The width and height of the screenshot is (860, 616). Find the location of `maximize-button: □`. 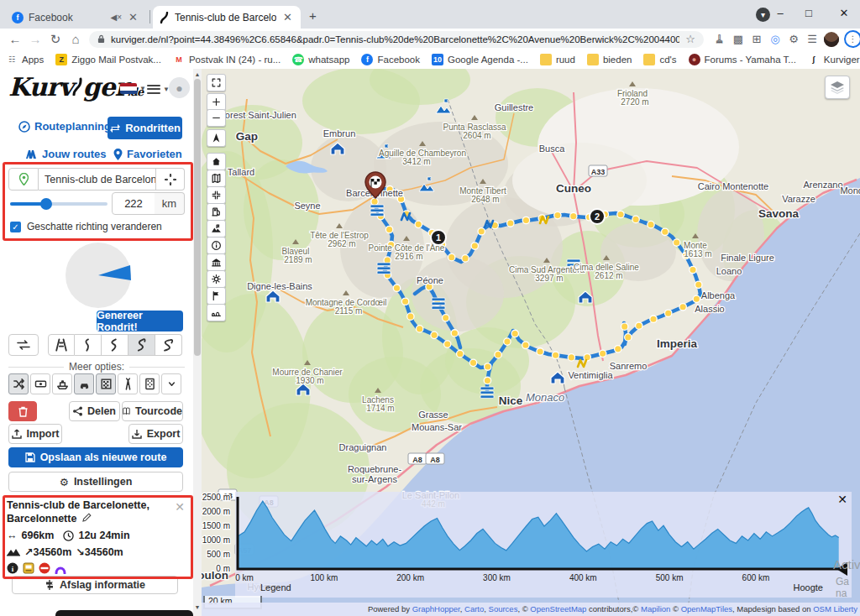

maximize-button: □ is located at coordinates (809, 13).